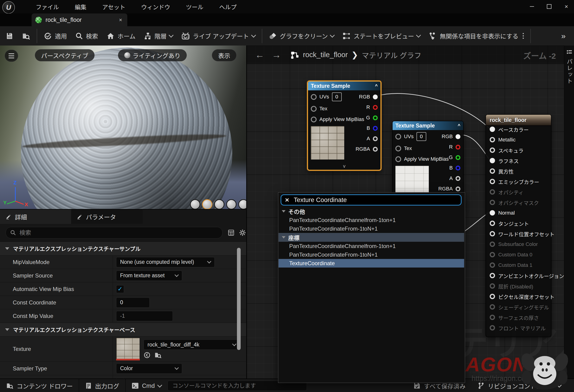  Describe the element at coordinates (344, 86) in the screenshot. I see `node-header: Texture Sample ^` at that location.